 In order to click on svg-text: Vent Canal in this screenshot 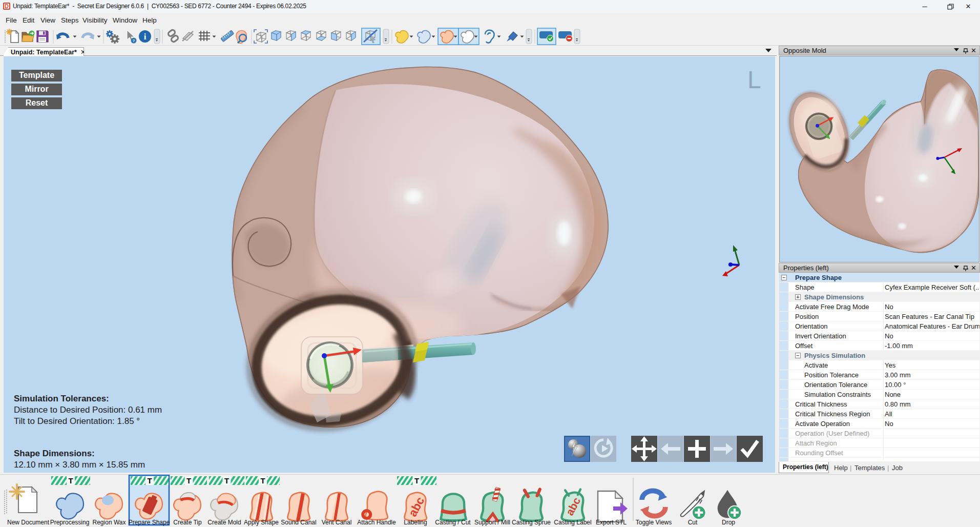, I will do `click(337, 522)`.